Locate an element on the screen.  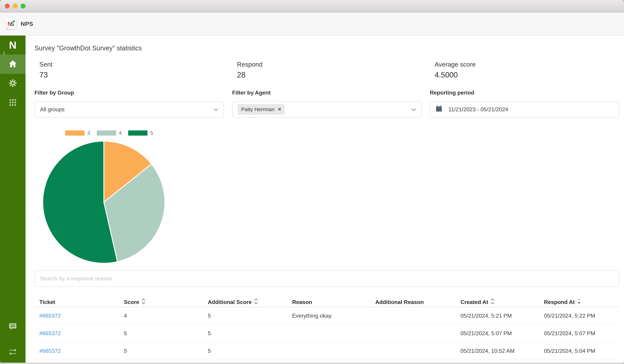
sidebar-item-settings is located at coordinates (13, 83).